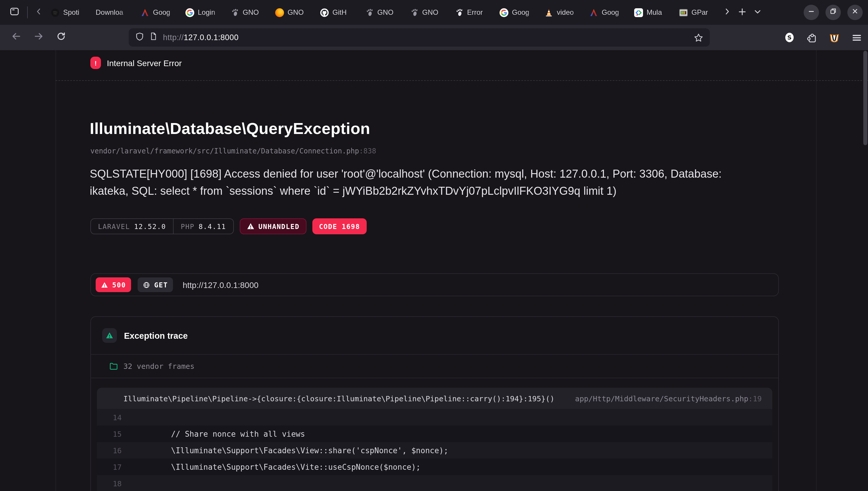 This screenshot has height=491, width=868. What do you see at coordinates (203, 226) in the screenshot?
I see `php-version: PHP 8.4.11` at bounding box center [203, 226].